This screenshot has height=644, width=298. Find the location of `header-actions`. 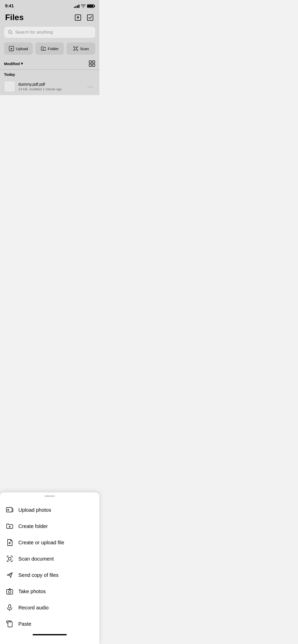

header-actions is located at coordinates (84, 18).